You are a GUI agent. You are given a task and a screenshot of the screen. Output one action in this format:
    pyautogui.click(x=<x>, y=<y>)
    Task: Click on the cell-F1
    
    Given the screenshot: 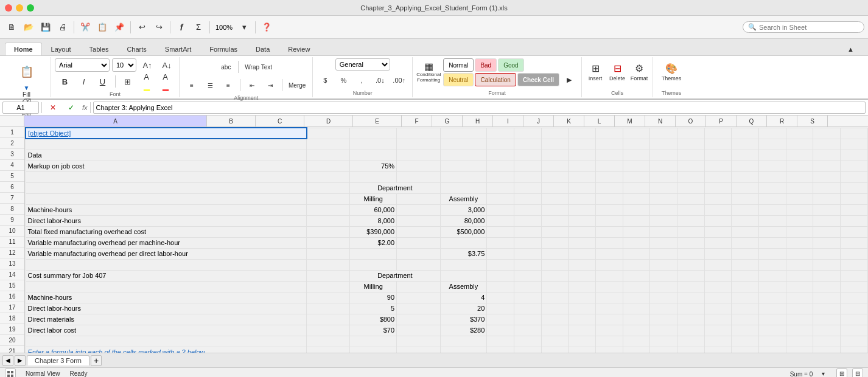 What is the action you would take?
    pyautogui.click(x=500, y=133)
    